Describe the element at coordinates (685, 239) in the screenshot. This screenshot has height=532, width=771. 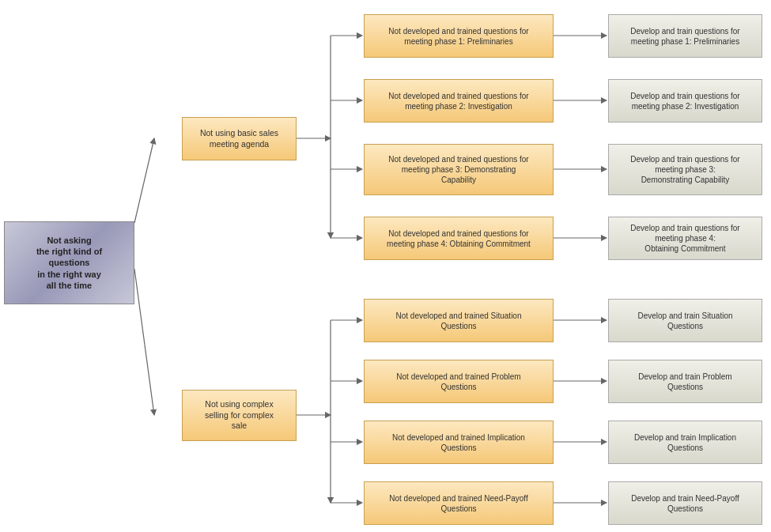
I see `gray-label-3: Develop and train questions for meeting …` at that location.